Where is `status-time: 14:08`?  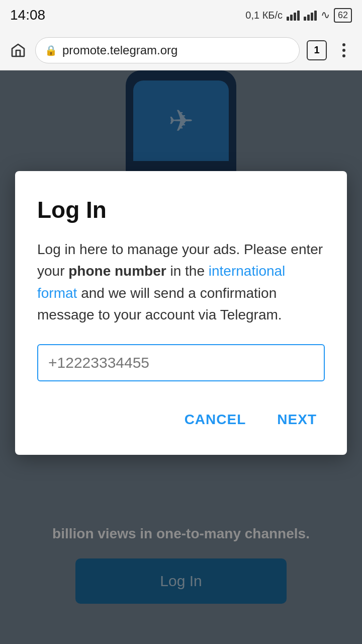 status-time: 14:08 is located at coordinates (28, 15).